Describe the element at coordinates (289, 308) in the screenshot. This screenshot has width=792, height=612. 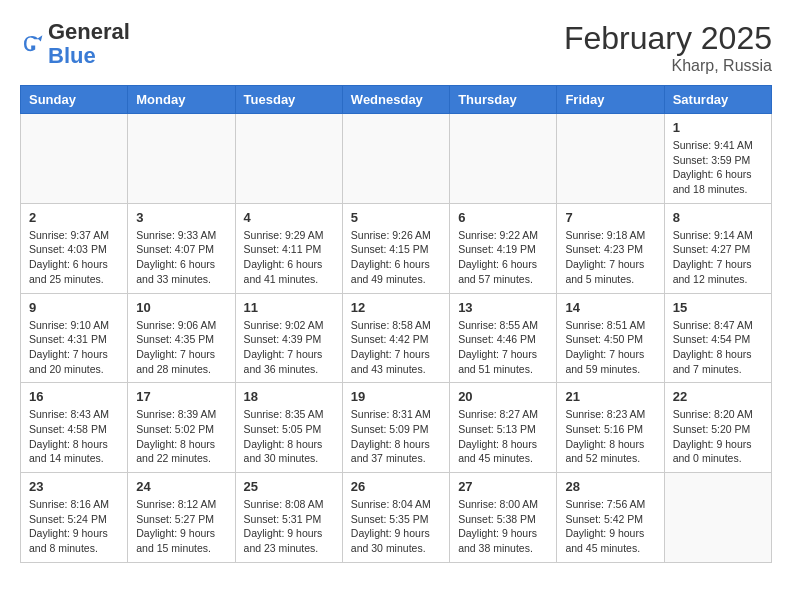
I see `day-number: 11` at that location.